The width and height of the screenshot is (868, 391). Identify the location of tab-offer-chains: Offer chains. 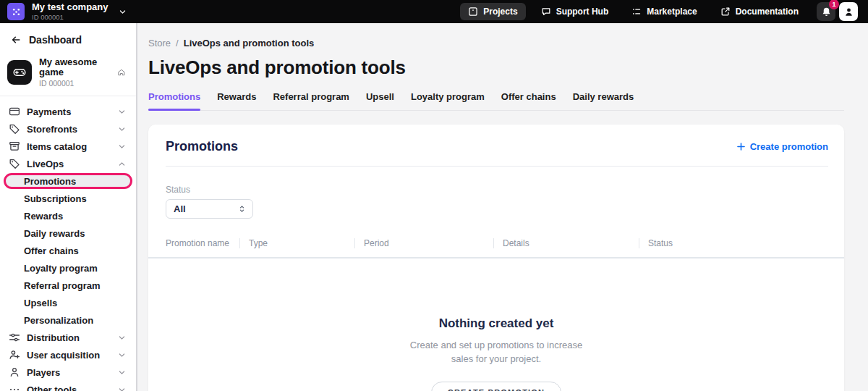
(529, 101).